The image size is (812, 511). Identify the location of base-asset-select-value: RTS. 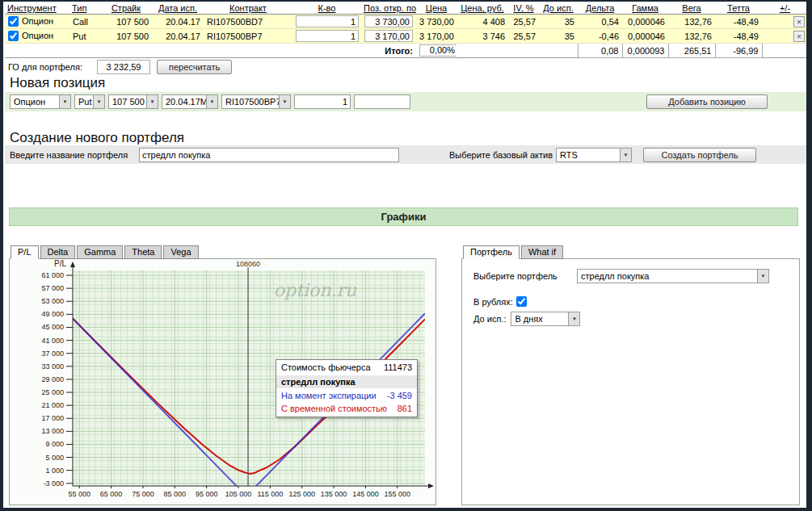
(588, 155).